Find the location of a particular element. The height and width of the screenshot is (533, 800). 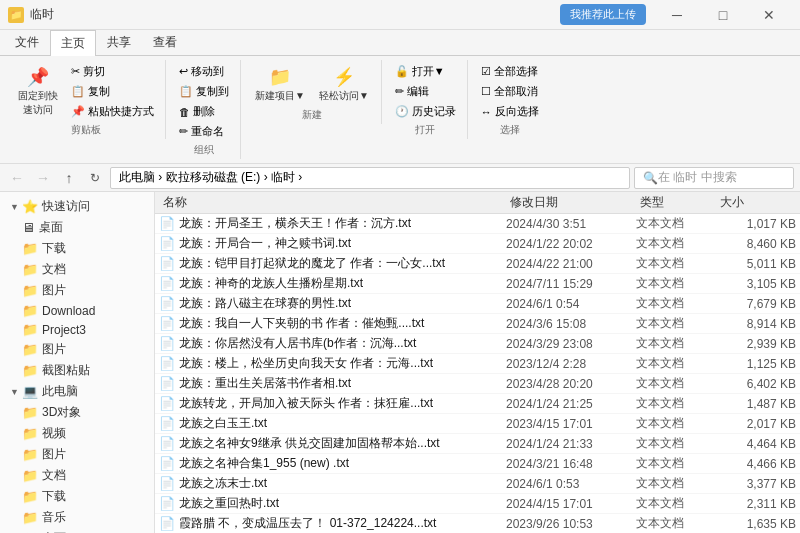

table-row: 📄 龙族之白玉王.txt 2023/4/15 17:01 文本文档 2,017 … is located at coordinates (478, 424).